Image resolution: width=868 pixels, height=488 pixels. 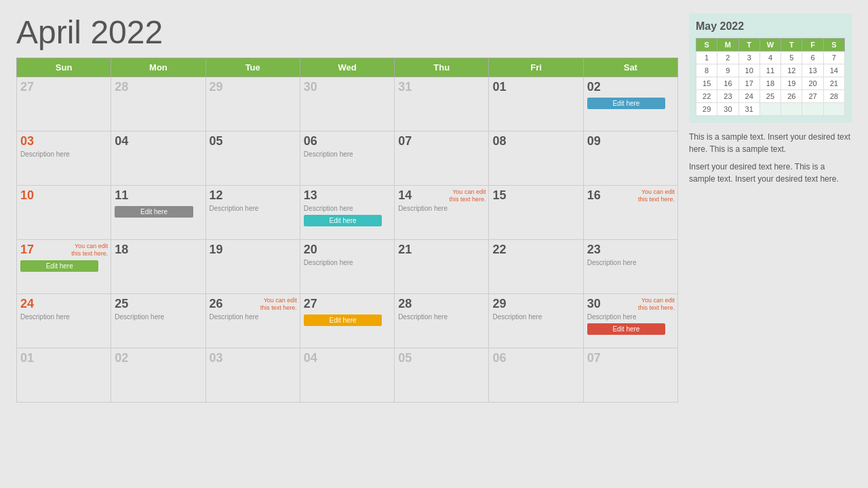 I want to click on mini-cal-cell: 30, so click(x=728, y=110).